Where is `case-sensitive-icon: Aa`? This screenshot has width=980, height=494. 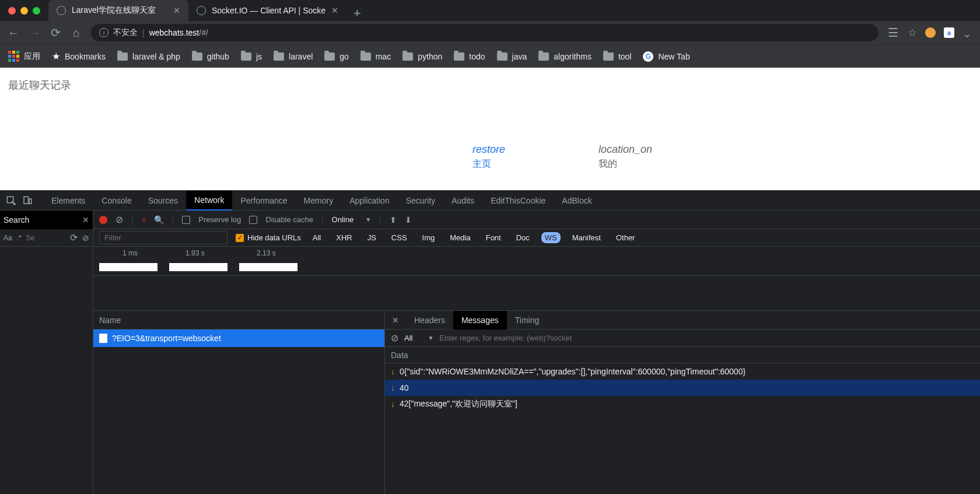
case-sensitive-icon: Aa is located at coordinates (8, 238).